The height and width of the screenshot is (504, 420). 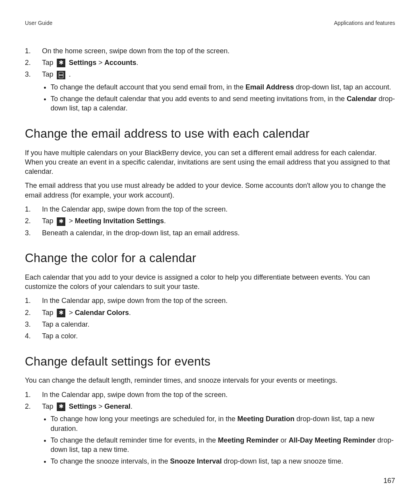 What do you see at coordinates (210, 191) in the screenshot?
I see `paragraph: The email address that you use must alre…` at bounding box center [210, 191].